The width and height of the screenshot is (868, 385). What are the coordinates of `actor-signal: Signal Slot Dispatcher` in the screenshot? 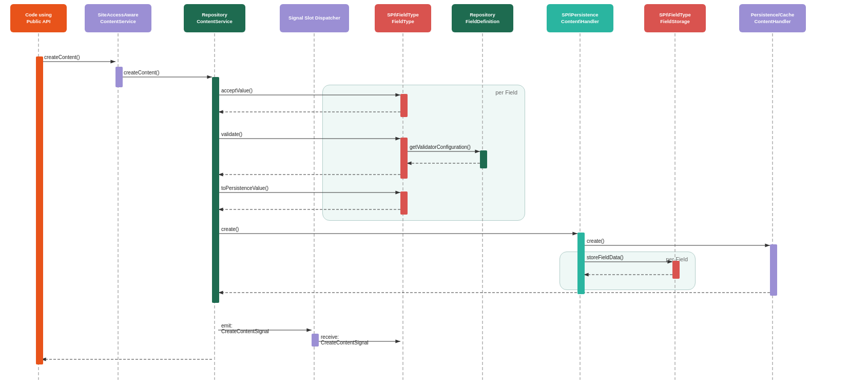 It's located at (314, 18).